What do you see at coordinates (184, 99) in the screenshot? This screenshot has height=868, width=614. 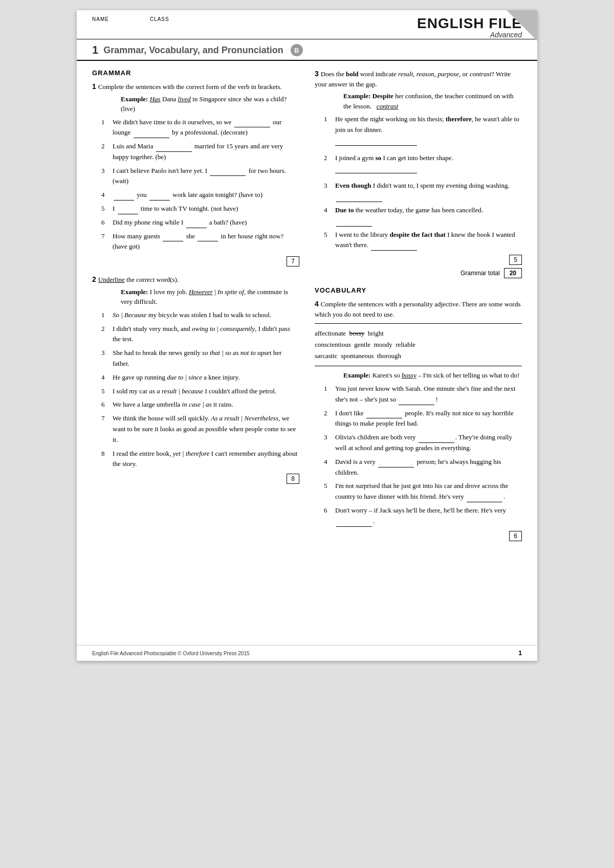 I see `lived-word: lived` at bounding box center [184, 99].